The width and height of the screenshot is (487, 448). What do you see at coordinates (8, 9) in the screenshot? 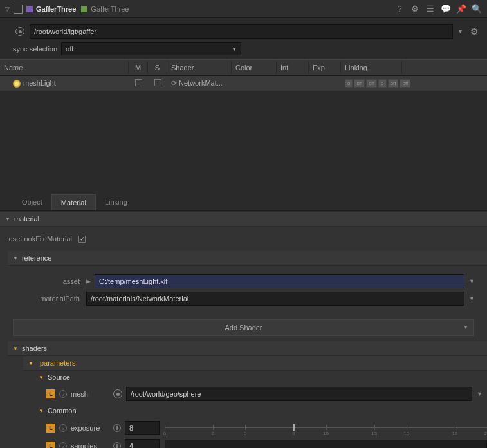
I see `collapse-icon: ▽` at bounding box center [8, 9].